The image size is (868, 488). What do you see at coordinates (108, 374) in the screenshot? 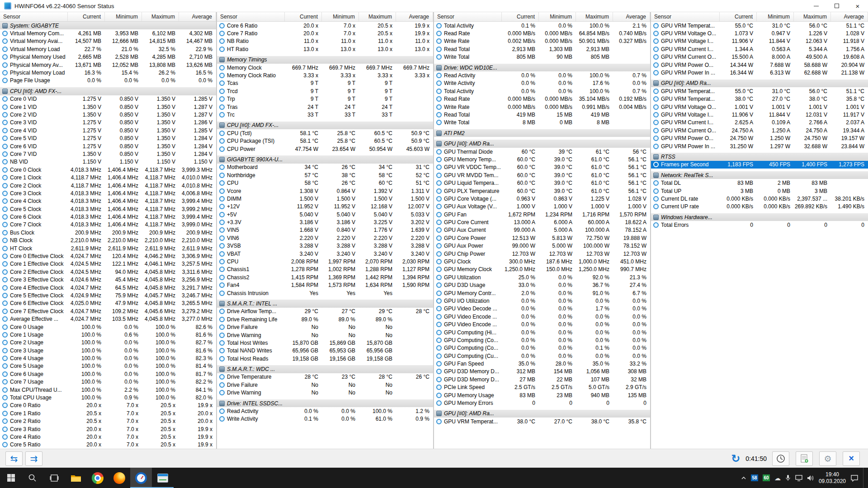
I see `sensor-row: Core 6 Usage100.0 %0.0 %100.0 %81.7 %` at bounding box center [108, 374].